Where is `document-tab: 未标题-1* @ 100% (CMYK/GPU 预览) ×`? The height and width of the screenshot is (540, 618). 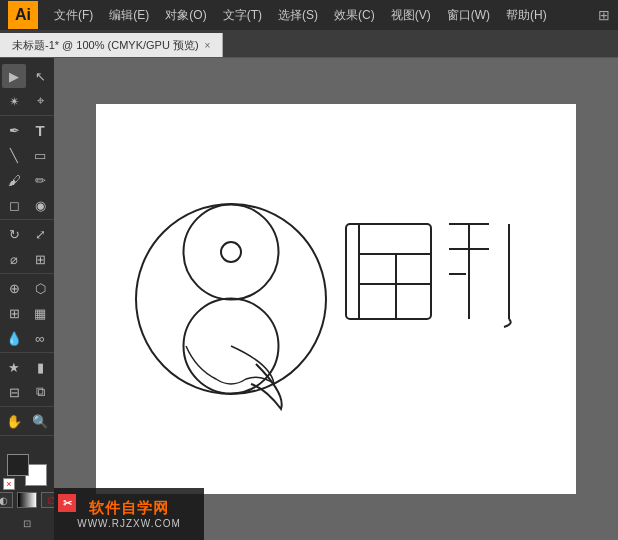
document-tab: 未标题-1* @ 100% (CMYK/GPU 预览) × is located at coordinates (112, 45).